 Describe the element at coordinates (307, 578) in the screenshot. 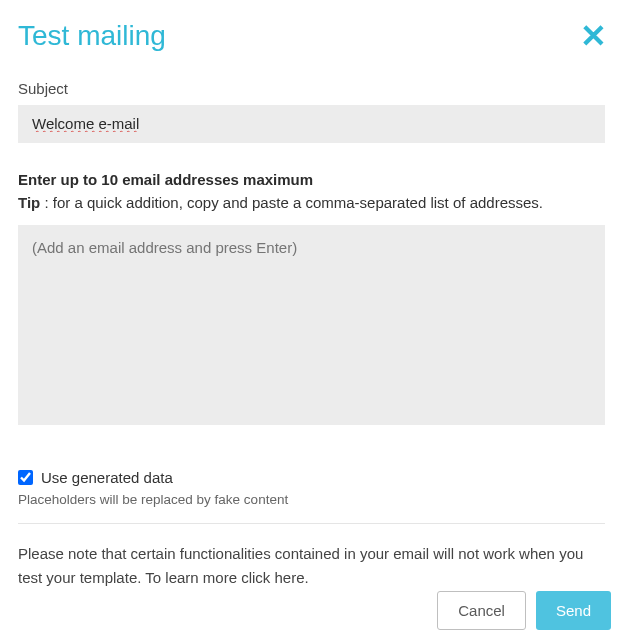

I see `warning-after: .` at that location.